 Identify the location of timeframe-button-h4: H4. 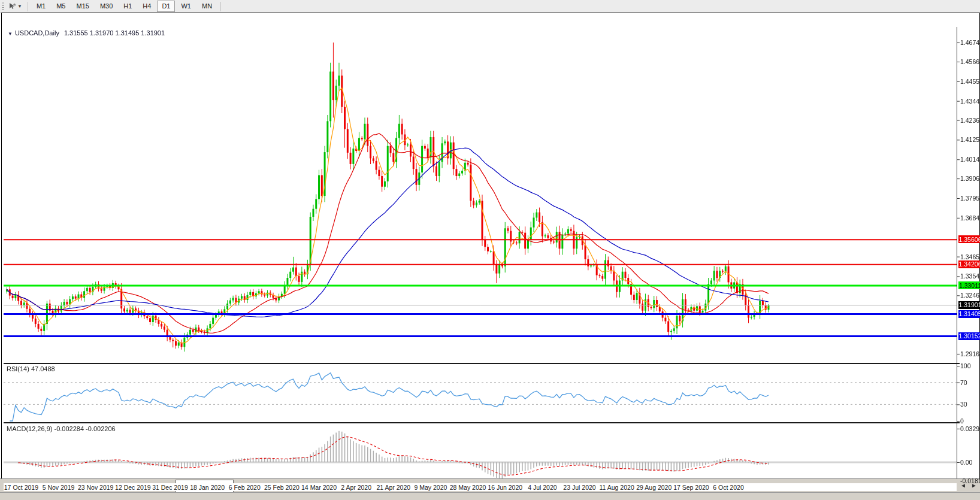
(147, 6).